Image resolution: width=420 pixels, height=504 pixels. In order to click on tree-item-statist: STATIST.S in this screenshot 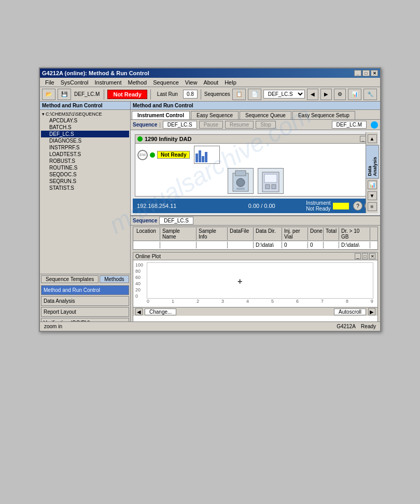, I will do `click(85, 188)`.